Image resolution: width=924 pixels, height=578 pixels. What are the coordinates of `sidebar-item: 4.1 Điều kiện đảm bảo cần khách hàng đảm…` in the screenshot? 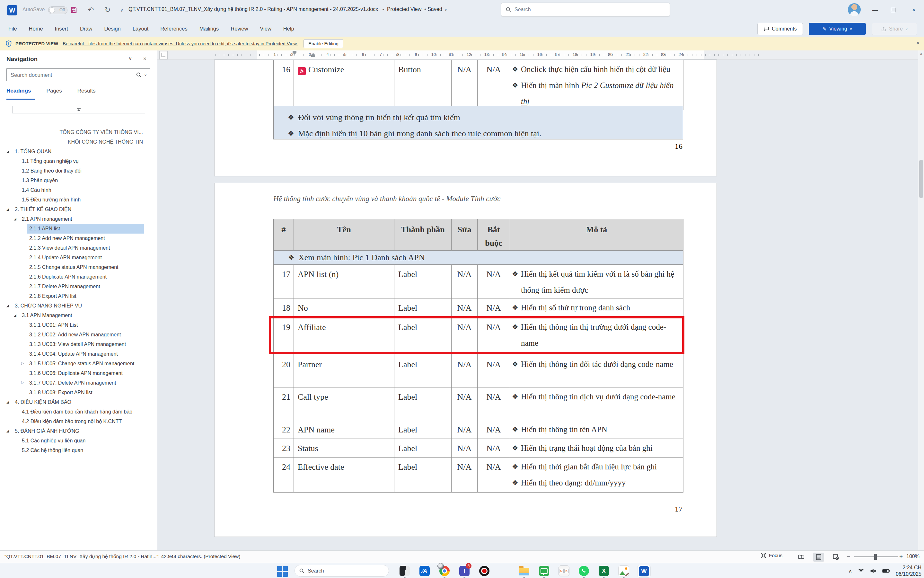 It's located at (79, 412).